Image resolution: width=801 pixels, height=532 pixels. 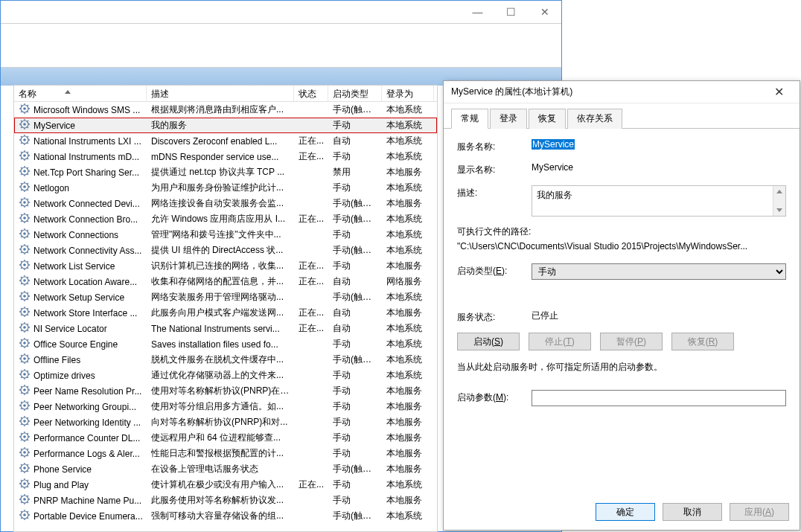 I want to click on label-startup-type: 启动类型(E):, so click(x=494, y=271).